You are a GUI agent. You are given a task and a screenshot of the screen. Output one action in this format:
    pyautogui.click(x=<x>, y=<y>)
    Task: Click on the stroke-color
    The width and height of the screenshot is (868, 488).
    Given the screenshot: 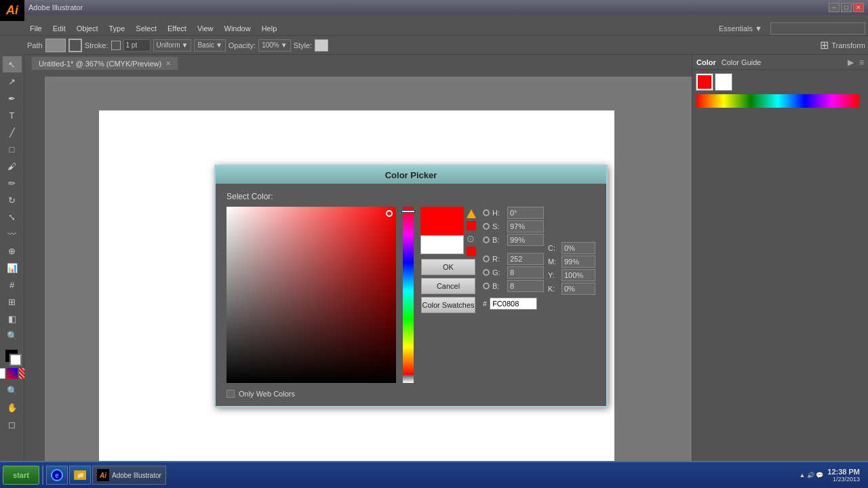 What is the action you would take?
    pyautogui.click(x=116, y=45)
    